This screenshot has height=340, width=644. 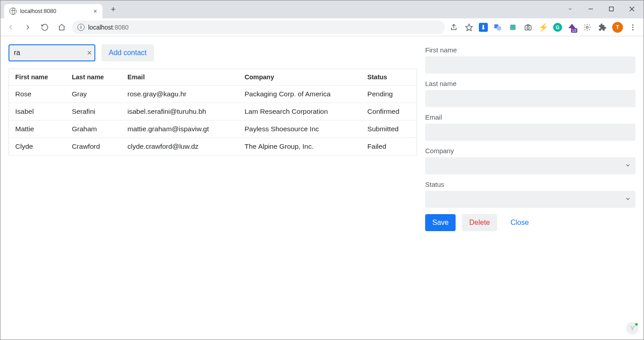 What do you see at coordinates (90, 53) in the screenshot?
I see `clear-search-icon: ×` at bounding box center [90, 53].